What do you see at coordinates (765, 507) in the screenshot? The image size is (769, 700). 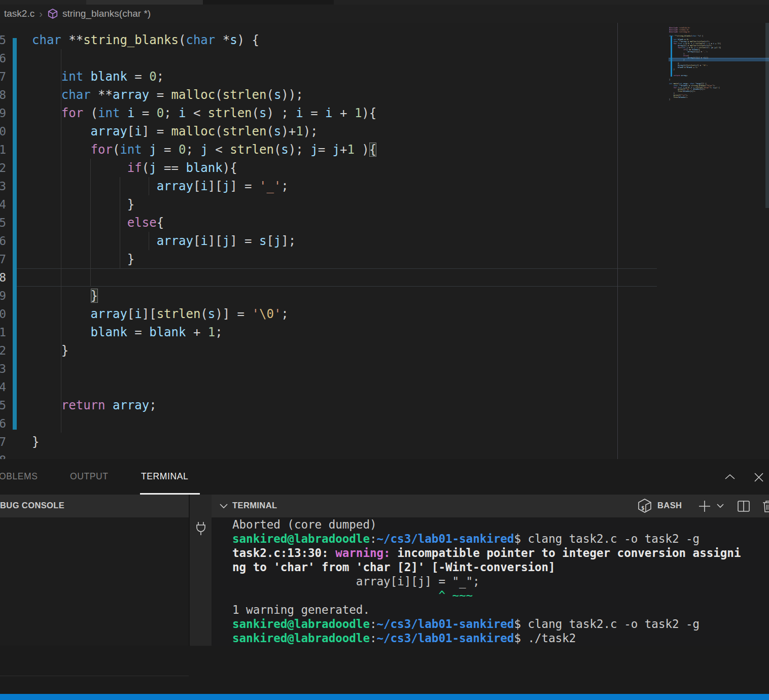 I see `kill-terminal-trash-icon` at bounding box center [765, 507].